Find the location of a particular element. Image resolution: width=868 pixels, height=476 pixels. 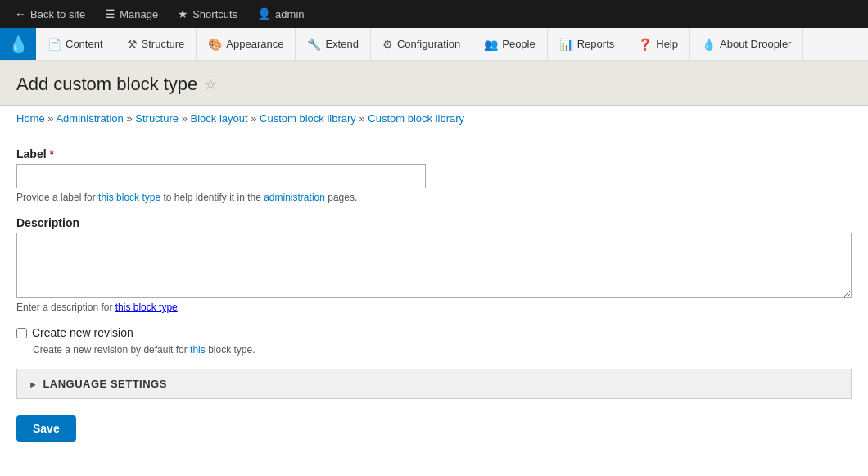

menu-icon: ☰ is located at coordinates (110, 14).